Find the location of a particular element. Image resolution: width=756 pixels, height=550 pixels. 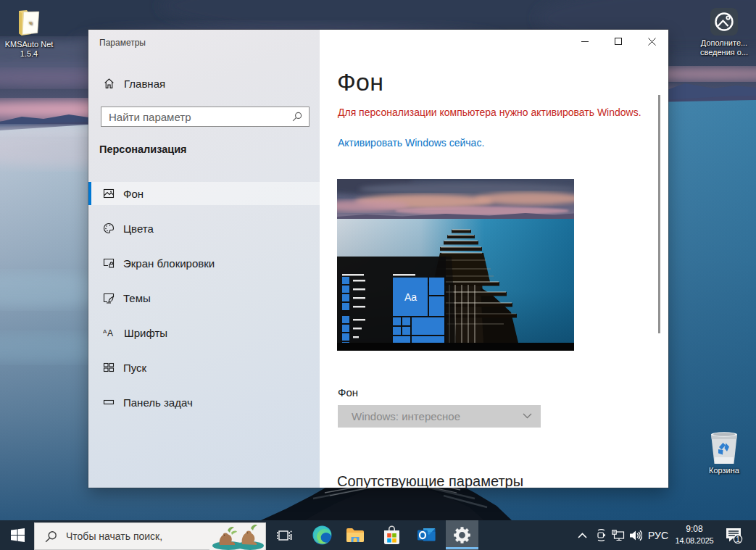

svg-text: A is located at coordinates (110, 333).